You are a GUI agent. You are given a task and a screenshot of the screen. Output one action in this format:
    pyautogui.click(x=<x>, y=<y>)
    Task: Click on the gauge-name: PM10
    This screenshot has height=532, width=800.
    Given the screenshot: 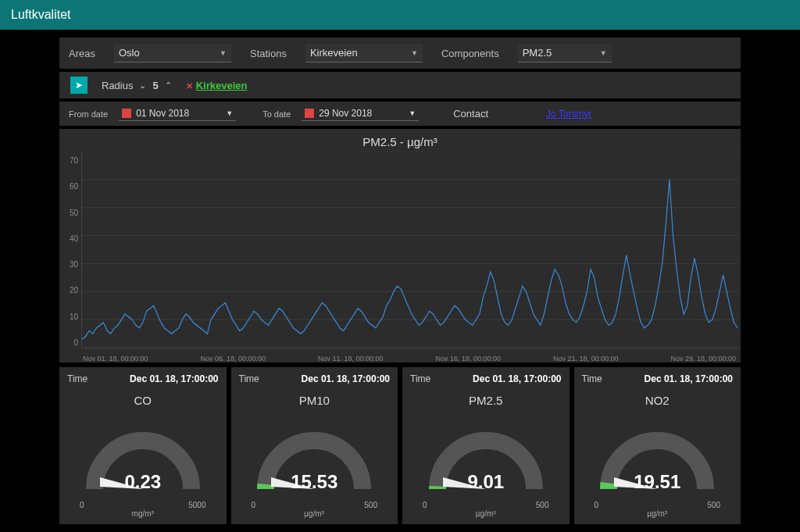 What is the action you would take?
    pyautogui.click(x=315, y=400)
    